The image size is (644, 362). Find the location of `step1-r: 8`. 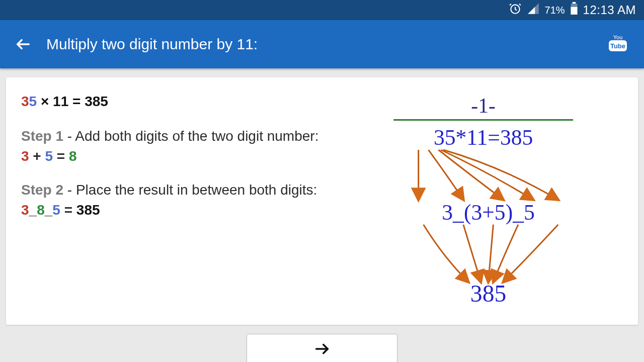

step1-r: 8 is located at coordinates (73, 156).